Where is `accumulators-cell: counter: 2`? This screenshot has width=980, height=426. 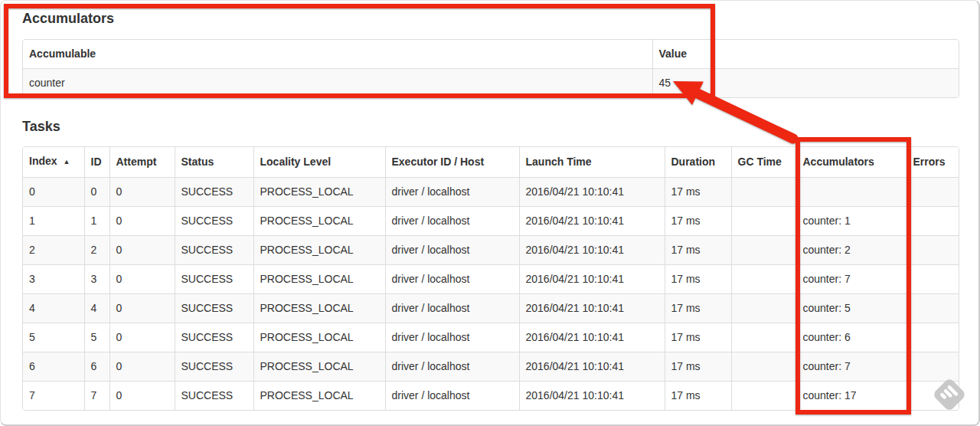 accumulators-cell: counter: 2 is located at coordinates (851, 251).